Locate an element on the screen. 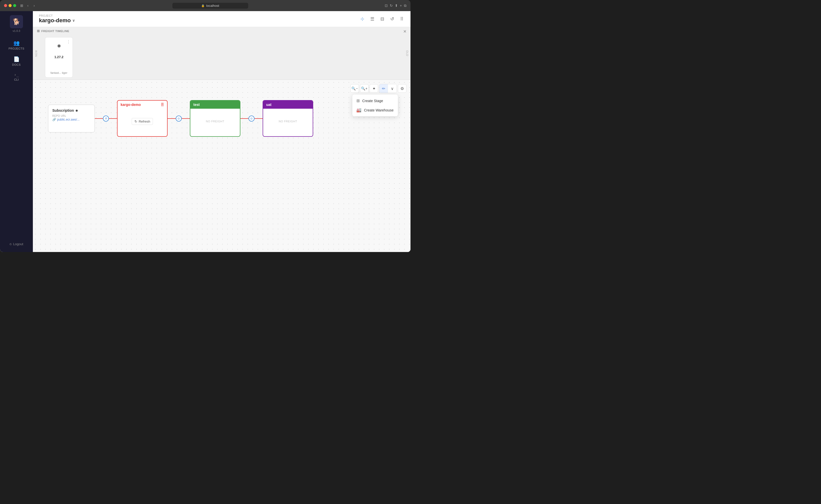  line-3a is located at coordinates (244, 119).